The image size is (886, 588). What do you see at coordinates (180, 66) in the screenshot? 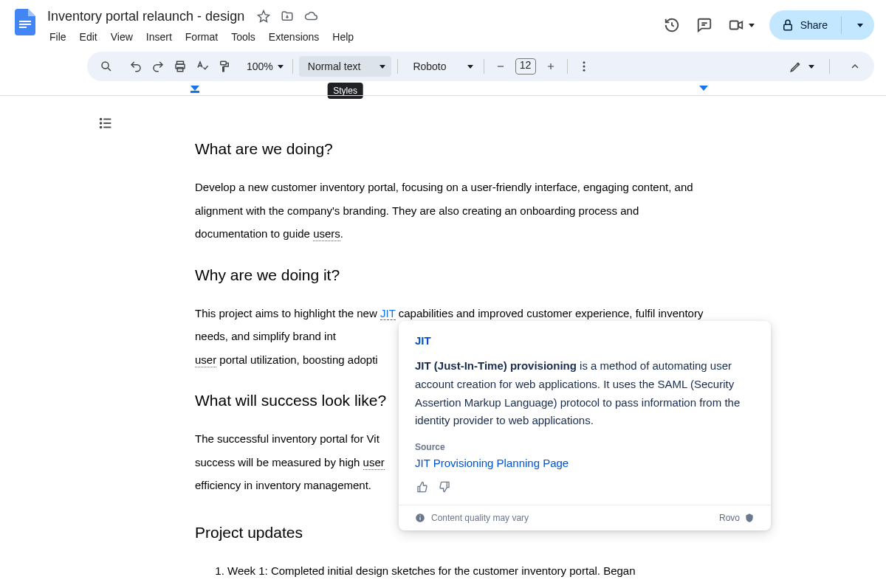
I see `print-icon` at bounding box center [180, 66].